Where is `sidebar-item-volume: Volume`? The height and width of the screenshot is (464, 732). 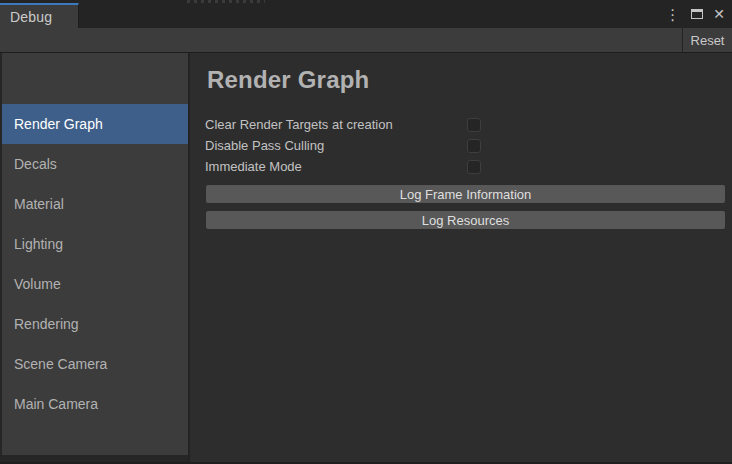 sidebar-item-volume: Volume is located at coordinates (95, 284).